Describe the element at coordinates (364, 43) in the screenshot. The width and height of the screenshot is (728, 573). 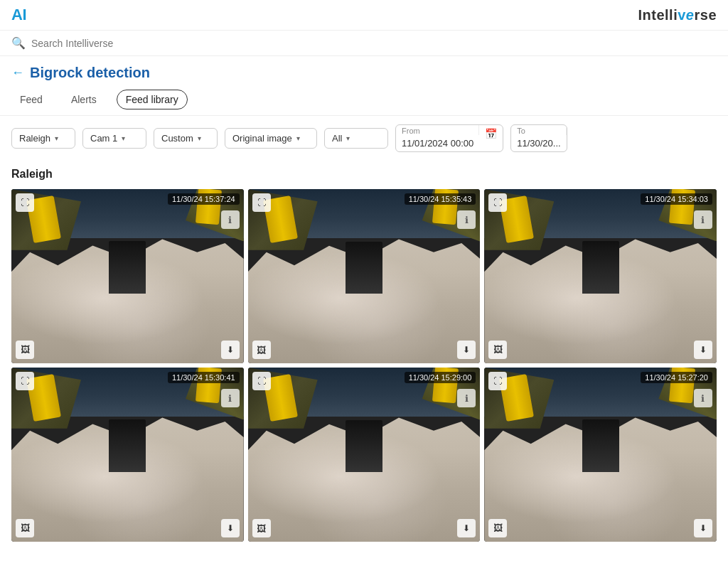
I see `search-bar: 🔍` at that location.